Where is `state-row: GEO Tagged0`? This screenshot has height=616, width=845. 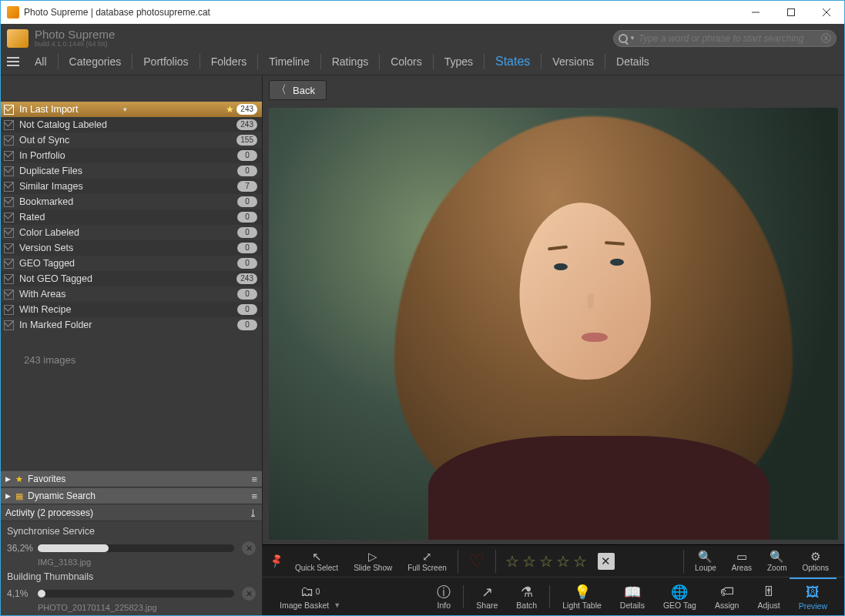 state-row: GEO Tagged0 is located at coordinates (131, 263).